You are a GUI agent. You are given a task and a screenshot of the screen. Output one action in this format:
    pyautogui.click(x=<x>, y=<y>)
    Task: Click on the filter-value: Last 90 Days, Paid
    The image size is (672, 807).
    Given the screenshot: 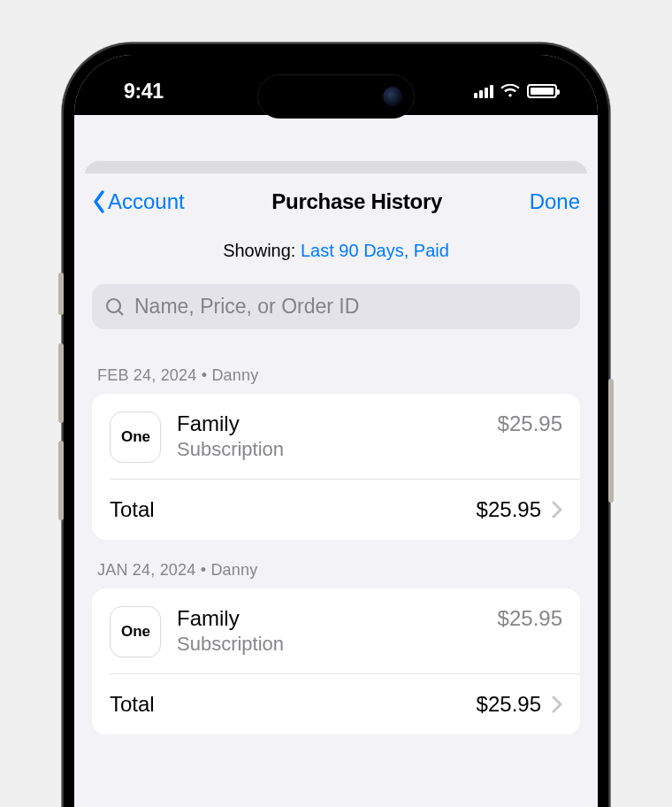 What is the action you would take?
    pyautogui.click(x=375, y=250)
    